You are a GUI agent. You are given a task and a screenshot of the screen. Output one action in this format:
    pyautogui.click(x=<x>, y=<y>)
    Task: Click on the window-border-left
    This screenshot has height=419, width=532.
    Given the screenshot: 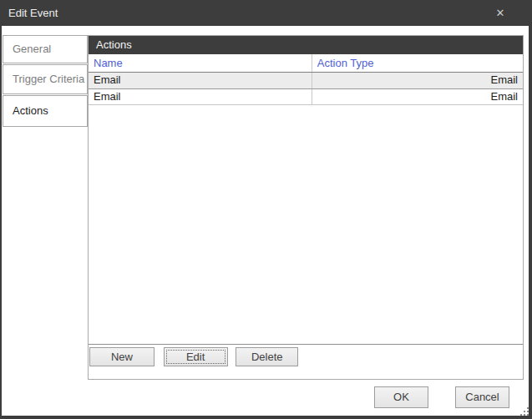 What is the action you would take?
    pyautogui.click(x=1, y=222)
    